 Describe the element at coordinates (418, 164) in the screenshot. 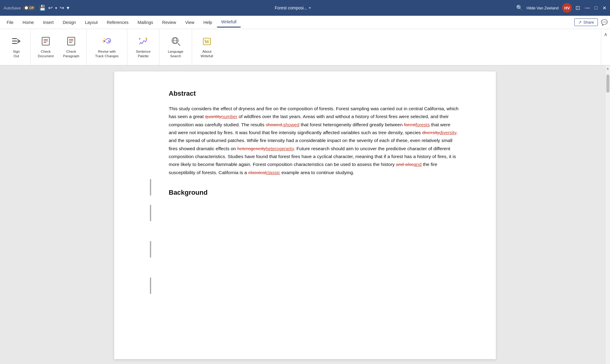

I see `tracked-ins-and: and` at that location.